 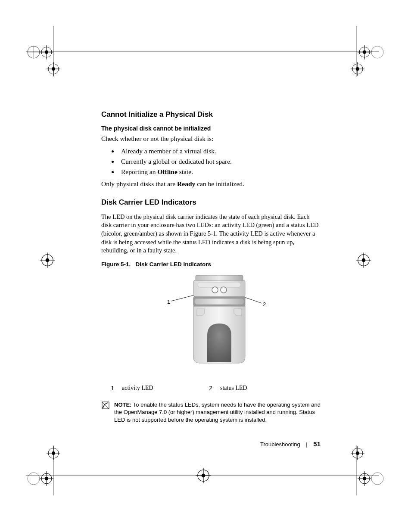 What do you see at coordinates (206, 388) in the screenshot?
I see `legend-num: 2` at bounding box center [206, 388].